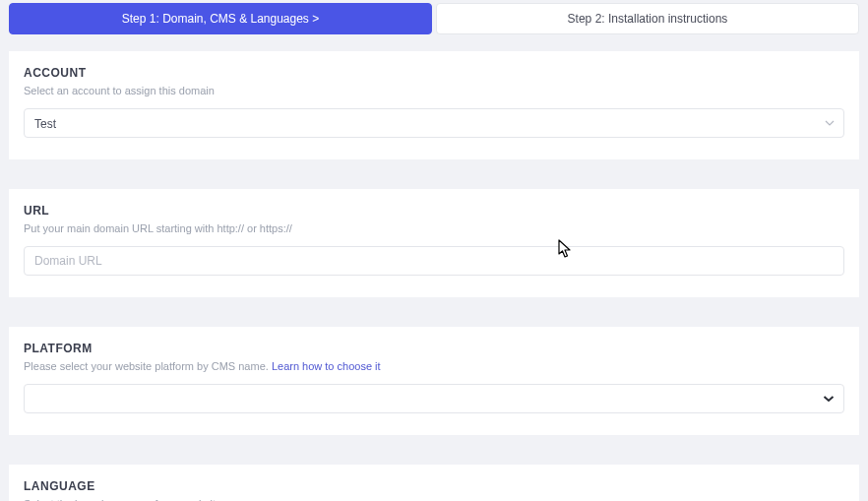  What do you see at coordinates (434, 261) in the screenshot?
I see `url-input-control` at bounding box center [434, 261].